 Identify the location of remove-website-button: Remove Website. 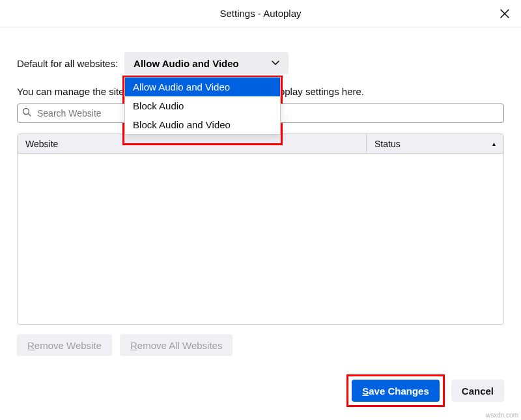
(64, 345).